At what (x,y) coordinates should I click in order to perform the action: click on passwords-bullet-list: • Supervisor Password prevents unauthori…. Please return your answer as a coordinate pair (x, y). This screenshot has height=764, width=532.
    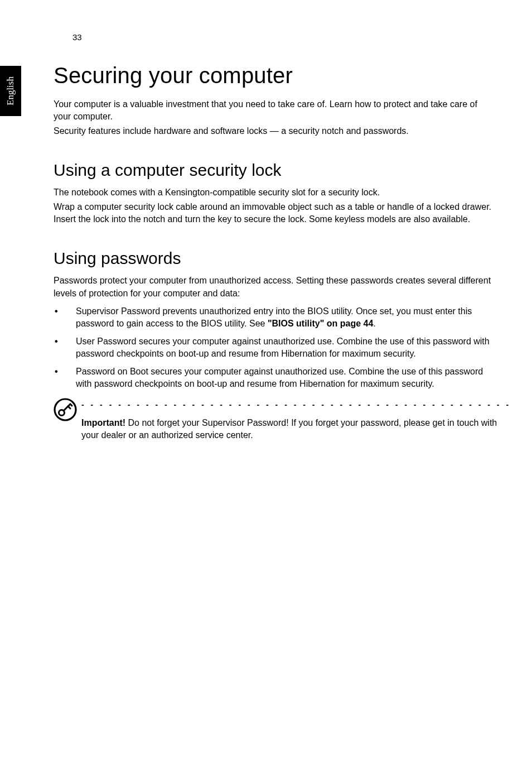
    Looking at the image, I should click on (274, 348).